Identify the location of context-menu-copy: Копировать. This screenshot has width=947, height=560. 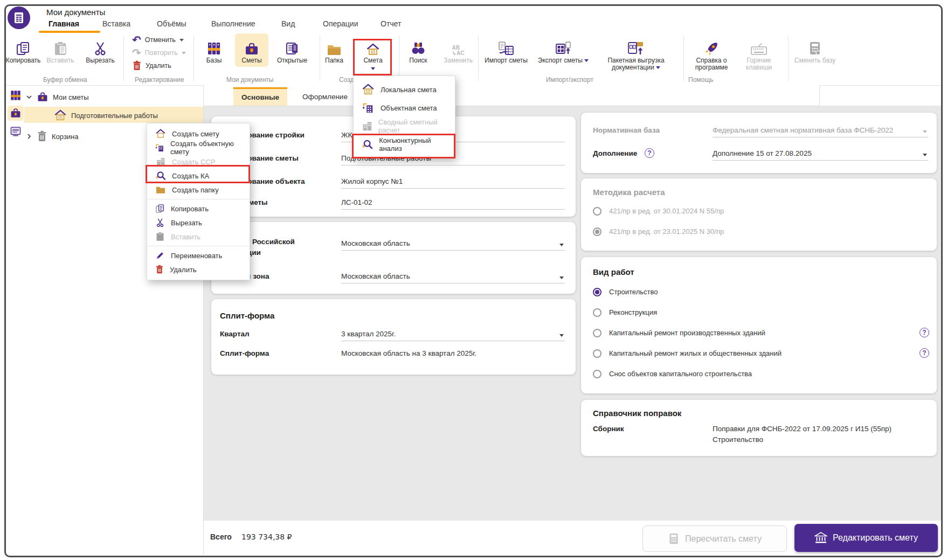
(198, 209).